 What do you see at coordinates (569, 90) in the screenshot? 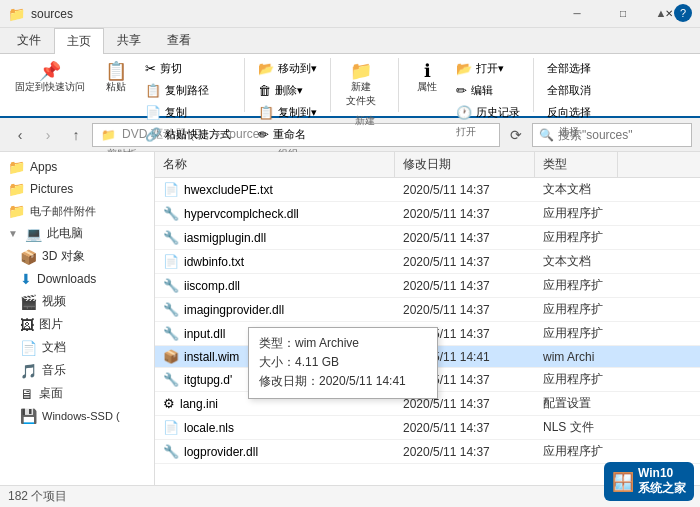
I see `select-none-button: 全部取消` at bounding box center [569, 90].